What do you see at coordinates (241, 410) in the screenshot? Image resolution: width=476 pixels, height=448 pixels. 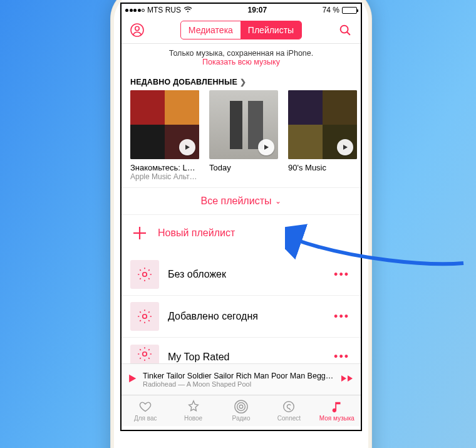 I see `tab-bar: Для вас Новое Радио Connect Моя музыка` at bounding box center [241, 410].